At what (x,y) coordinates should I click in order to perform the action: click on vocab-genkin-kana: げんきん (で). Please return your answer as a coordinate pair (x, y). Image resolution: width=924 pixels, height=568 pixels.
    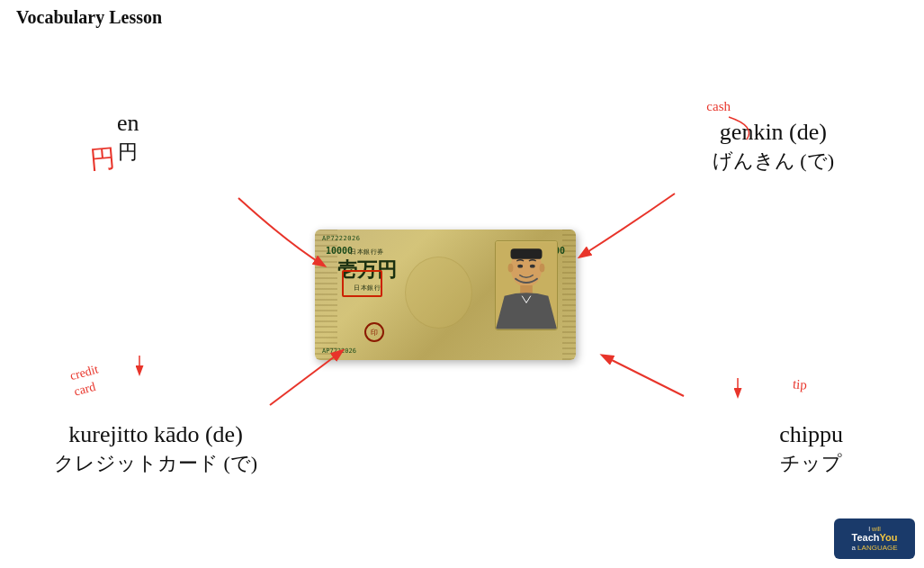
    Looking at the image, I should click on (774, 162).